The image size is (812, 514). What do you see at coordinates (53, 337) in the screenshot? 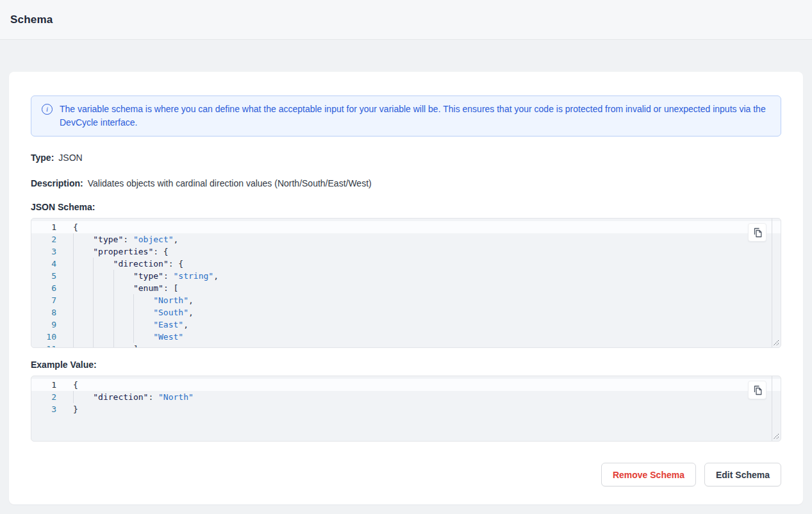
I see `line-number: 10` at bounding box center [53, 337].